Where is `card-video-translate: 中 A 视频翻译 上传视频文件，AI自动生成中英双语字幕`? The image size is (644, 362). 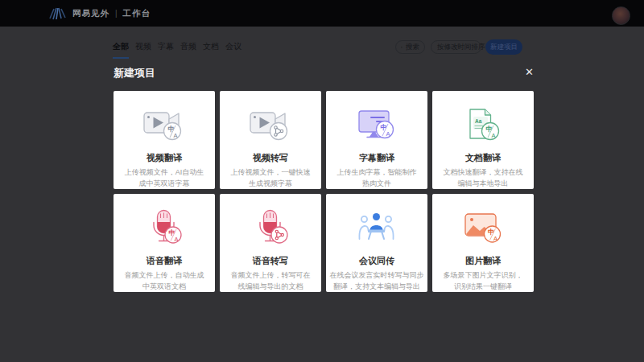
card-video-translate: 中 A 视频翻译 上传视频文件，AI自动生成中英双语字幕 is located at coordinates (164, 140).